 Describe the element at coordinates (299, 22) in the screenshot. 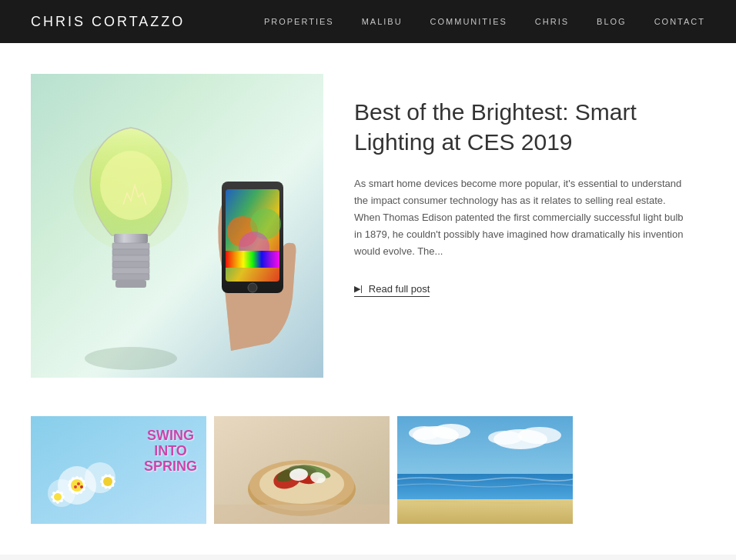

I see `nav-properties: PROPERTIES` at that location.